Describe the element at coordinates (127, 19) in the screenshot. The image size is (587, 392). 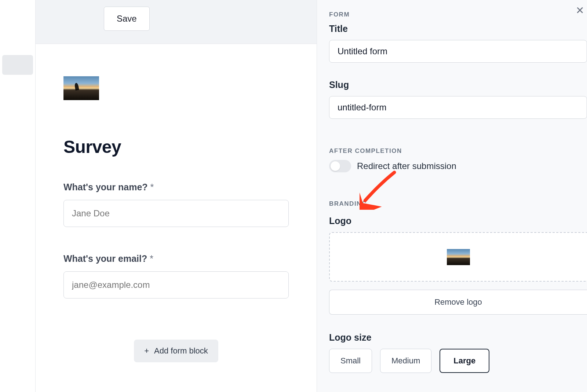
I see `save-button: Save` at that location.